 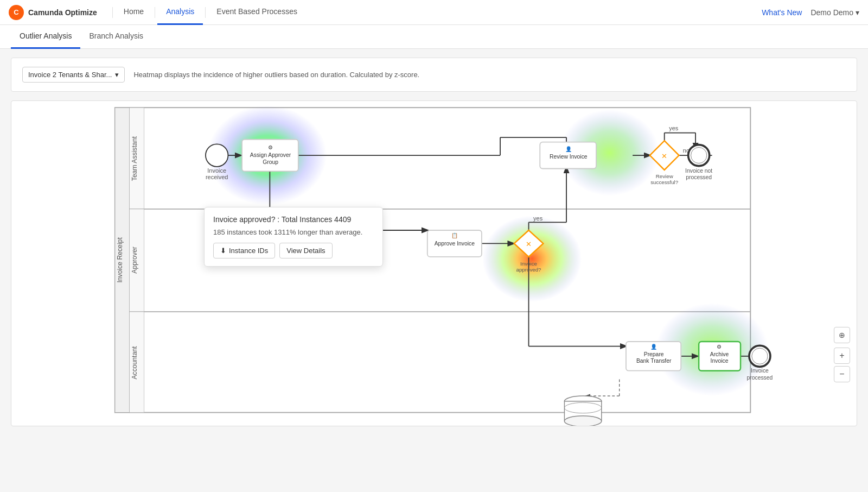 What do you see at coordinates (293, 232) in the screenshot?
I see `tooltip-description: 185 instances took 1311% longer than ave…` at bounding box center [293, 232].